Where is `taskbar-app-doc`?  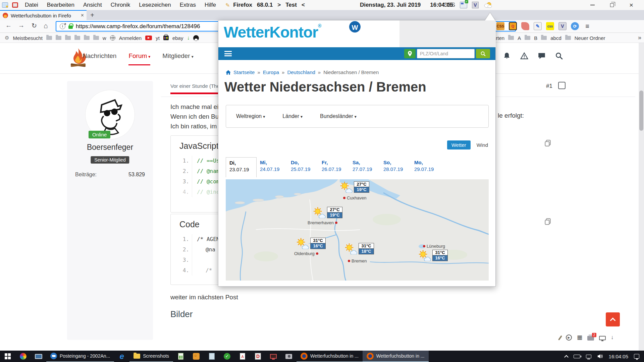
taskbar-app-doc is located at coordinates (181, 356).